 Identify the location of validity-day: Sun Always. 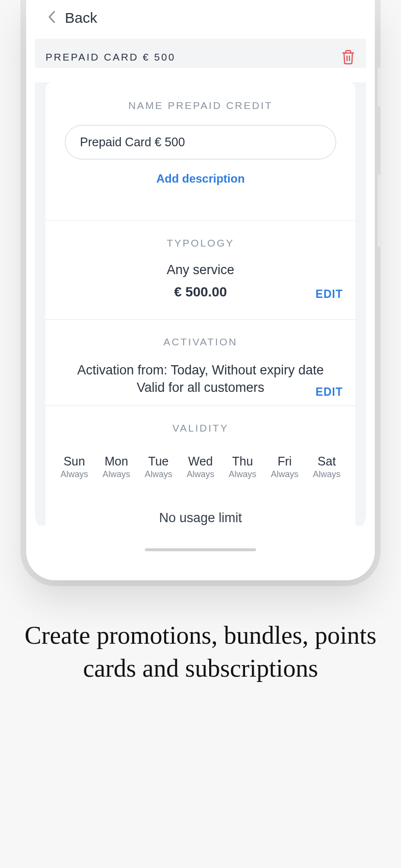
(75, 467).